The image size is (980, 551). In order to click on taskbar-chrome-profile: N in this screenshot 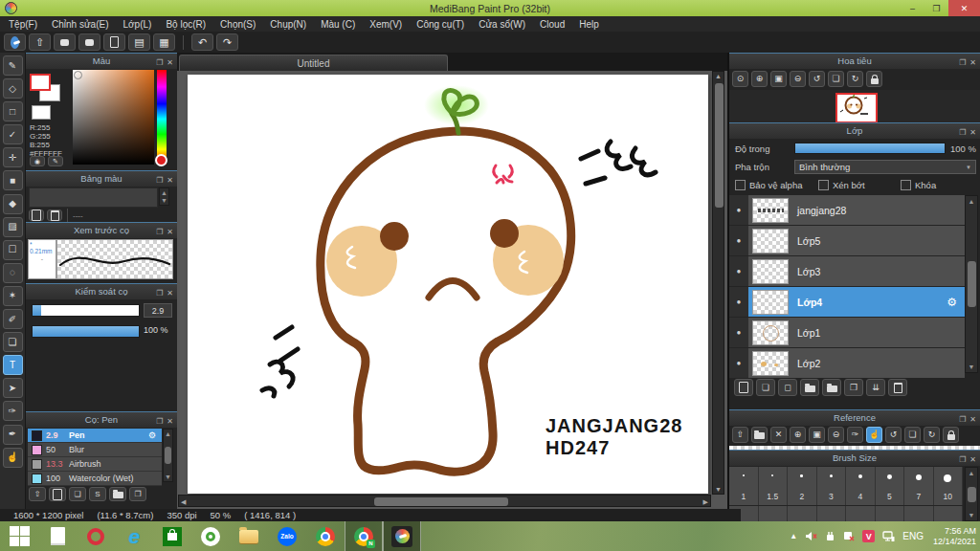, I will do `click(364, 536)`.